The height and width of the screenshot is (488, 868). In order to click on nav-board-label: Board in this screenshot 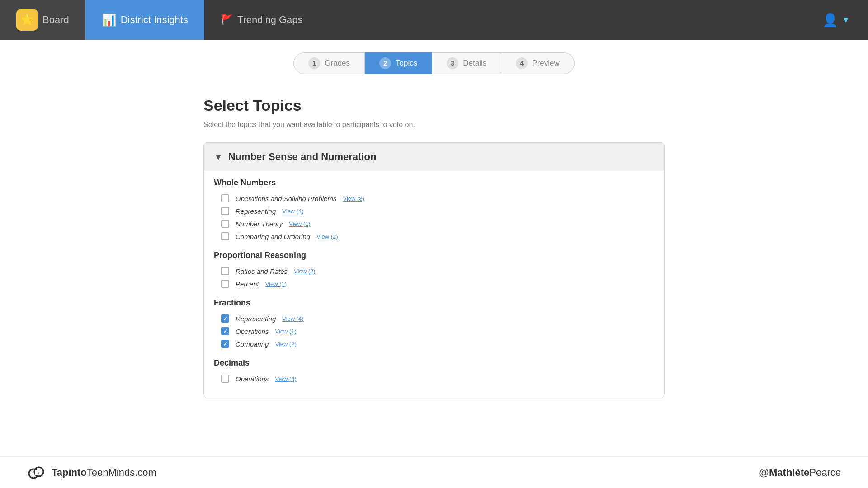, I will do `click(56, 20)`.